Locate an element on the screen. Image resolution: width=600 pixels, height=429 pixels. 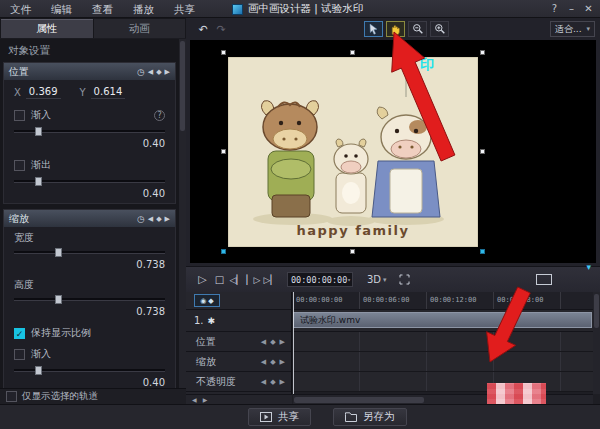
show-selected-track-row: 仅显示选择的轨道 is located at coordinates (93, 396).